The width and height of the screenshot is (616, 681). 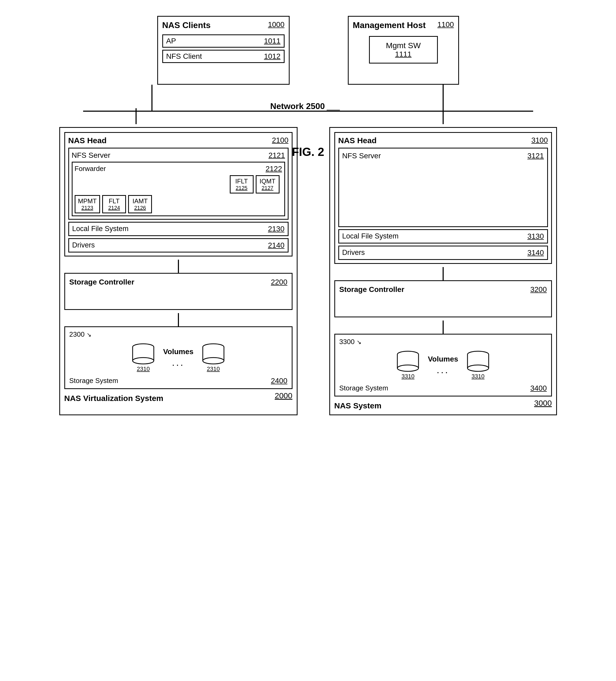 What do you see at coordinates (408, 365) in the screenshot?
I see `volume-cylinder-3310-left: 3310` at bounding box center [408, 365].